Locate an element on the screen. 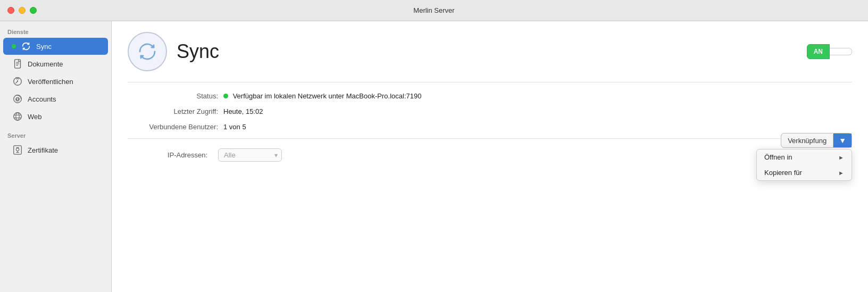  content-header-left: Sync is located at coordinates (173, 52).